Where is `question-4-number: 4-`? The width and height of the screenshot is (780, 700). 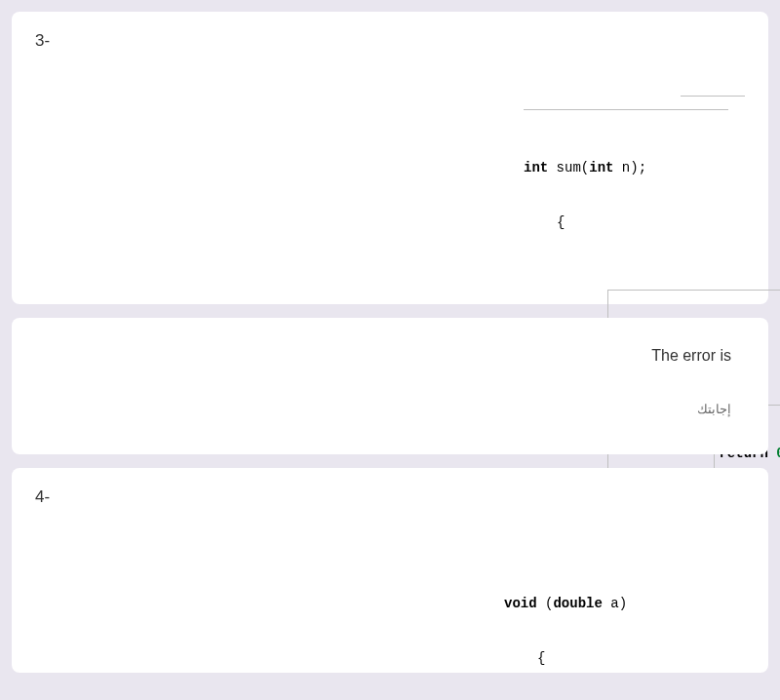
question-4-number: 4- is located at coordinates (43, 497).